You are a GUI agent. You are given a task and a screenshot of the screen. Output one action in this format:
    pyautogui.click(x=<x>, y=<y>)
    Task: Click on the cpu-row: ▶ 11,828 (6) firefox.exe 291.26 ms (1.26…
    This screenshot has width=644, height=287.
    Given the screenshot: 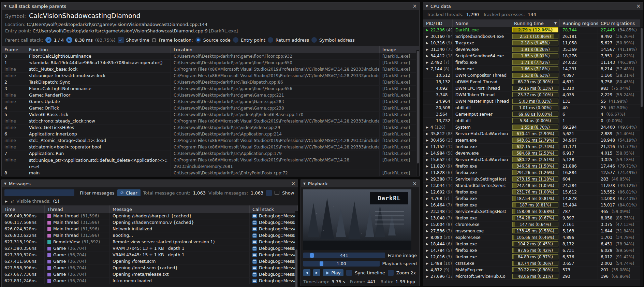 What is the action you would take?
    pyautogui.click(x=532, y=173)
    